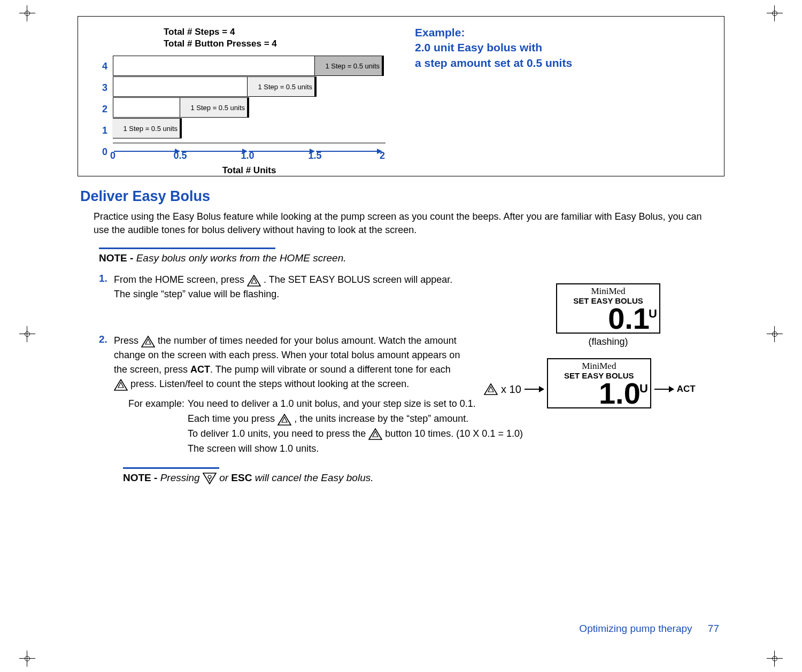  Describe the element at coordinates (105, 152) in the screenshot. I see `y-tick: 0` at that location.